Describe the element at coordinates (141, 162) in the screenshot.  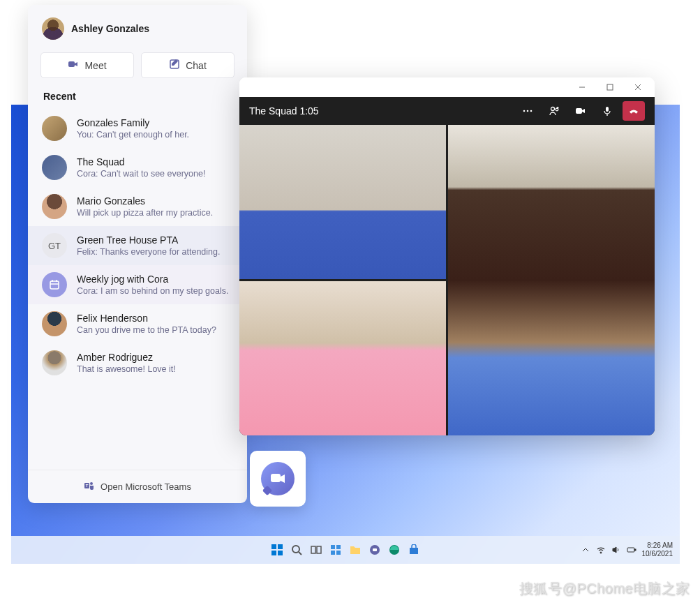
I see `chat-title: The Squad` at that location.